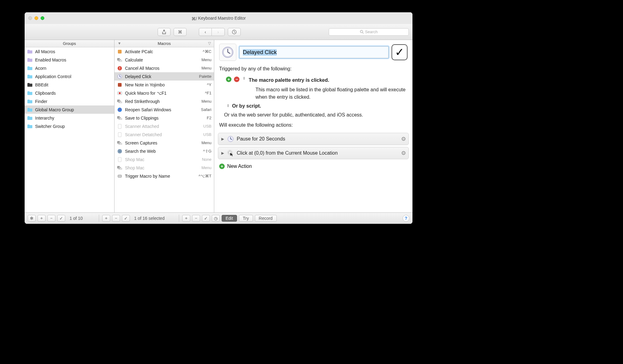 The image size is (623, 364). Describe the element at coordinates (164, 85) in the screenshot. I see `macro-row: New Note in Yojimbo^Y` at that location.